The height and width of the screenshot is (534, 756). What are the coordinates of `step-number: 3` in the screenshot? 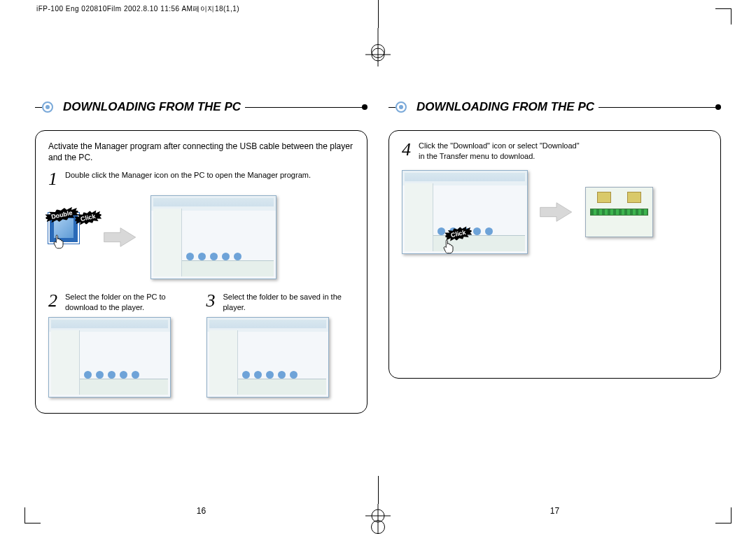 It's located at (213, 301).